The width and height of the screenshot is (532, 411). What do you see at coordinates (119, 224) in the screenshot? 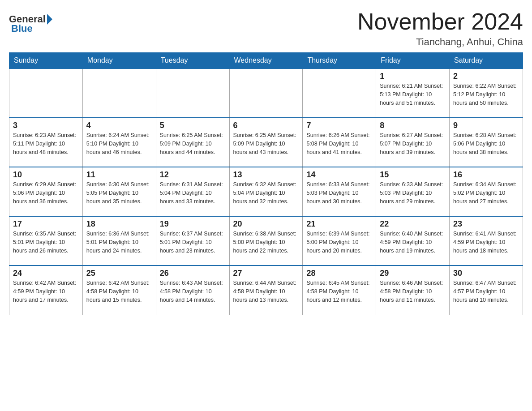
I see `day-number: 18` at bounding box center [119, 224].